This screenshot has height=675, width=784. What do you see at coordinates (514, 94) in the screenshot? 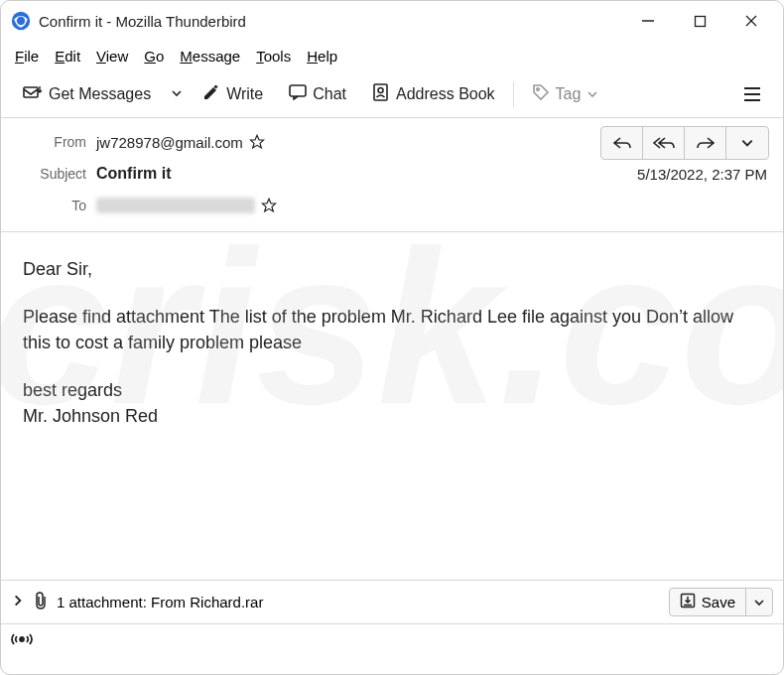
I see `toolbar-separator` at bounding box center [514, 94].